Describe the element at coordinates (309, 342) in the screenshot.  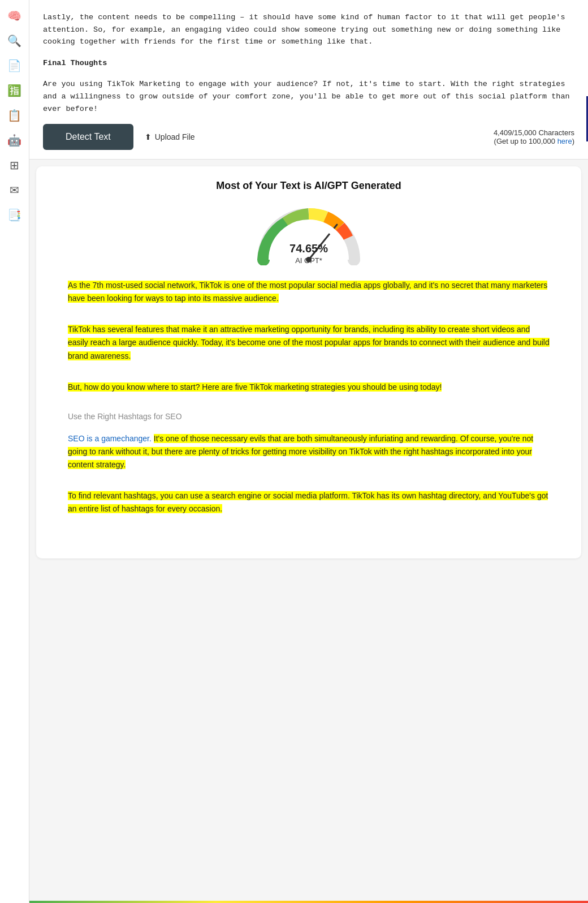
I see `highlighted-text-2: TikTok has several features that make it…` at that location.